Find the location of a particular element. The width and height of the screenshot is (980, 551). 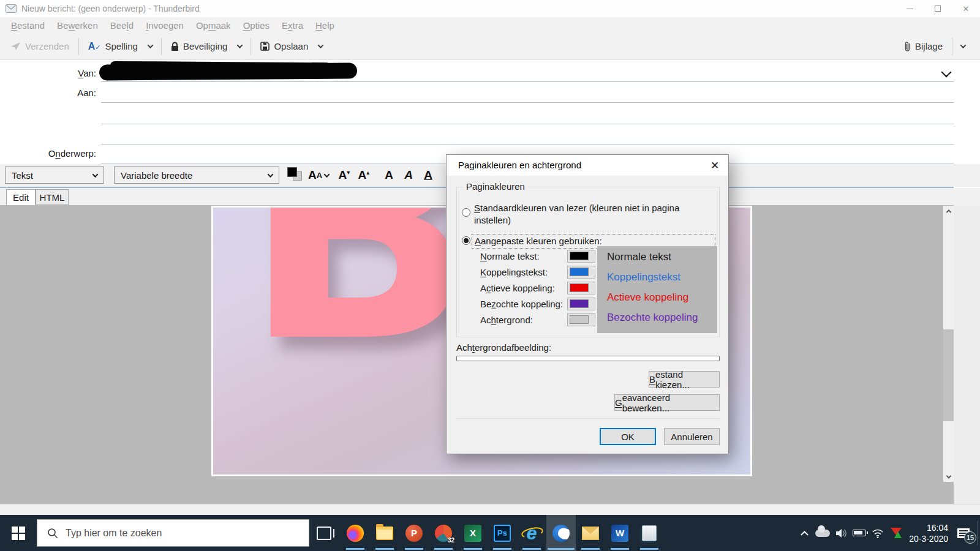

vertical-scrollbar is located at coordinates (948, 344).